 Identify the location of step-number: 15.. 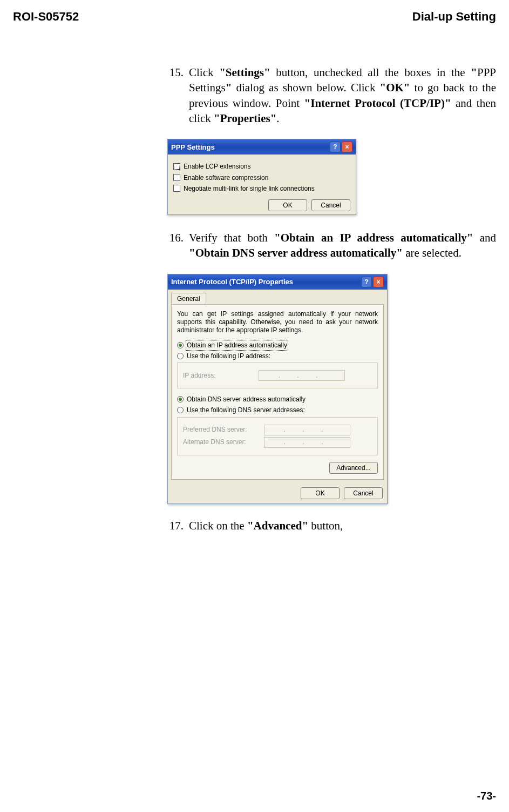
(178, 95).